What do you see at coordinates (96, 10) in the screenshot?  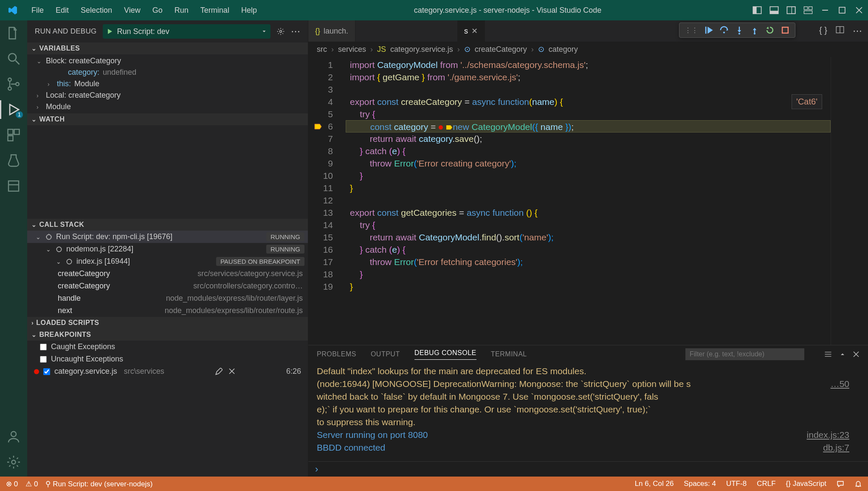 I see `menu-selection: Selection` at bounding box center [96, 10].